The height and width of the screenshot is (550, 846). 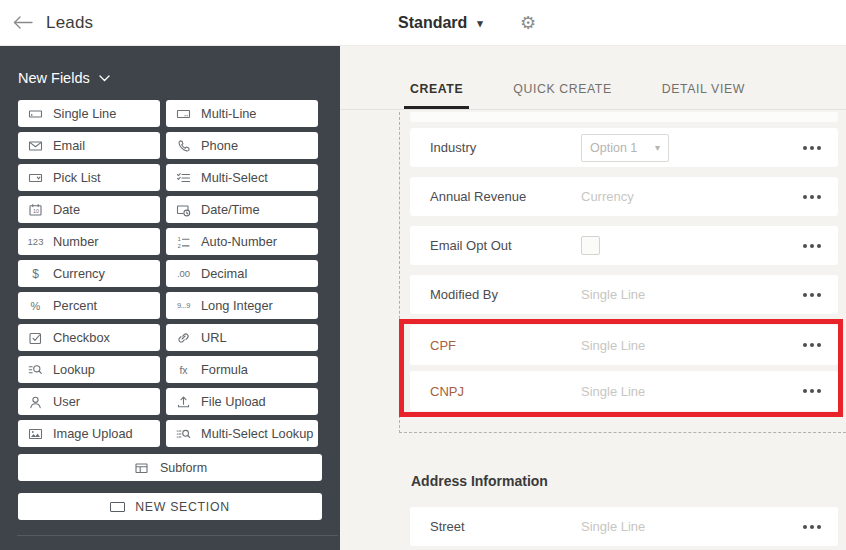 I want to click on view-tabs: CREATE QUICK CREATE DETAIL VIEW, so click(x=593, y=78).